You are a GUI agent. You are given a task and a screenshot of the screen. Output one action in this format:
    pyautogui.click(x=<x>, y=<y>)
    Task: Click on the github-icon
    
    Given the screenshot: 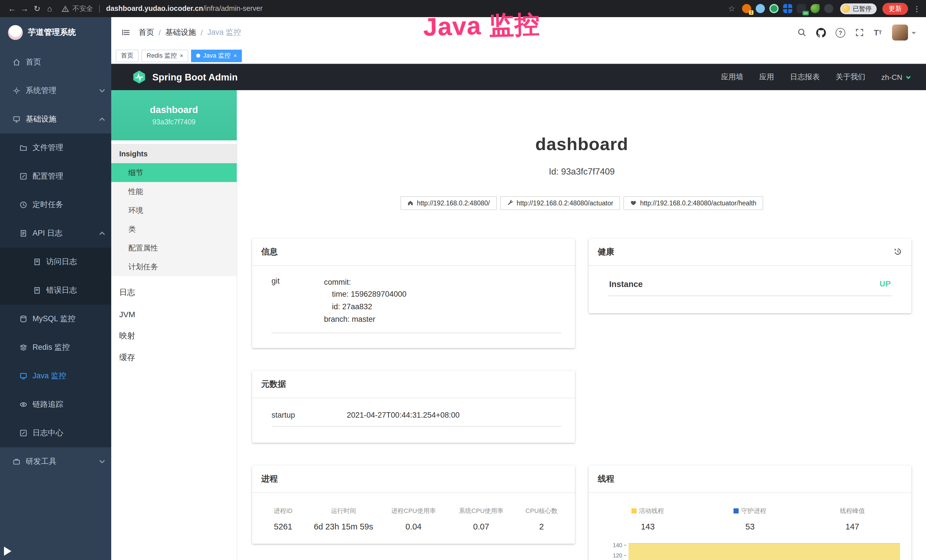 What is the action you would take?
    pyautogui.click(x=821, y=32)
    